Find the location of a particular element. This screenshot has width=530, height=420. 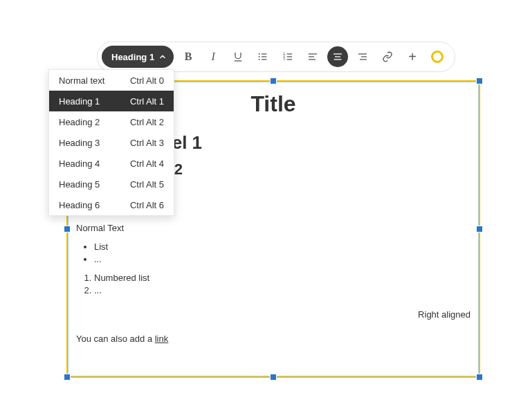

style-option: Normal textCtrl Alt 0 is located at coordinates (111, 80).